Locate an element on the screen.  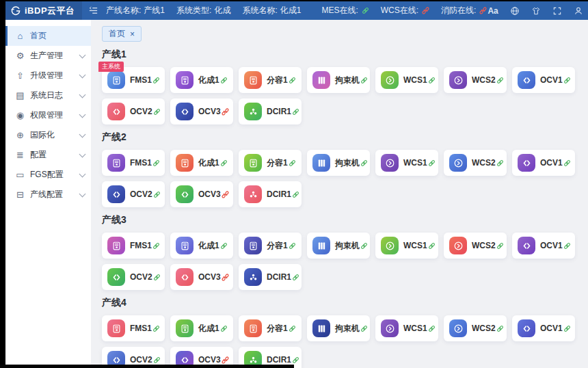
fullscreen-icon is located at coordinates (557, 11).